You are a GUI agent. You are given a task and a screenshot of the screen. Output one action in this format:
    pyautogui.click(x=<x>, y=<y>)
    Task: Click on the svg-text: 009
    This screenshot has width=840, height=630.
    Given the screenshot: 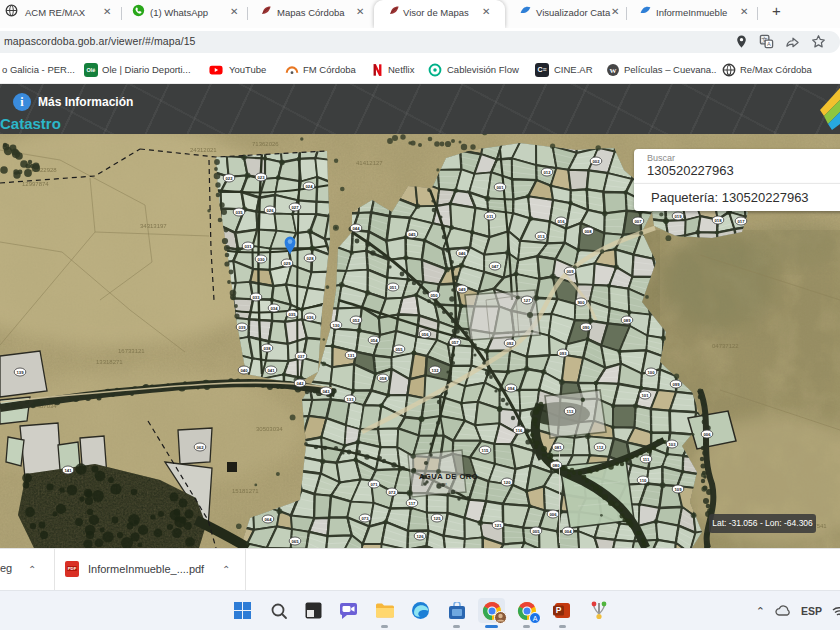 What is the action you would take?
    pyautogui.click(x=571, y=272)
    